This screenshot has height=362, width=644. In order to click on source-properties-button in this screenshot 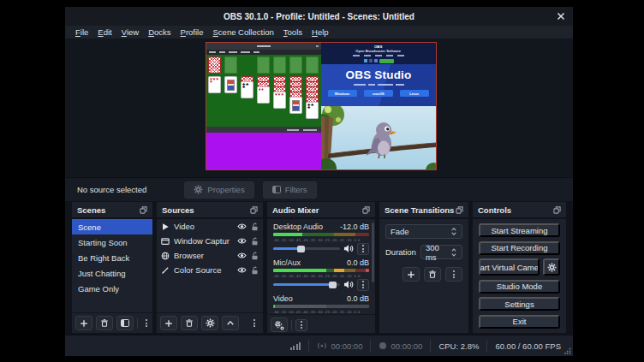, I will do `click(210, 323)`.